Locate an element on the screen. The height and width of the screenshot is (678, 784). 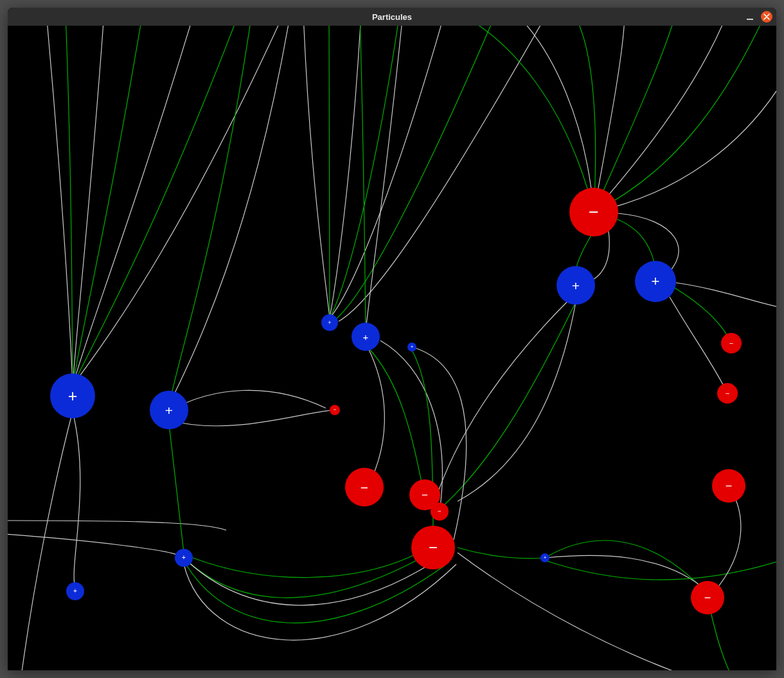
window-controls is located at coordinates (759, 17).